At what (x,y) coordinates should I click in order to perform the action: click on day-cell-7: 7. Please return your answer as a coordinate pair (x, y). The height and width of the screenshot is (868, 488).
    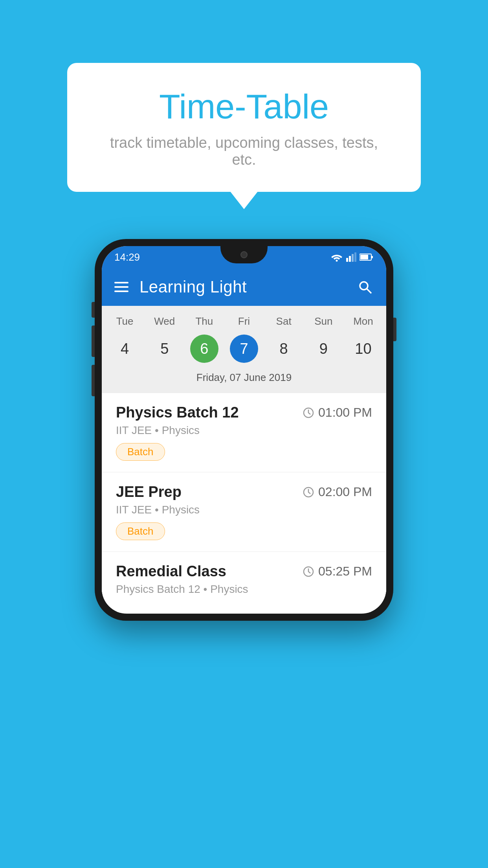
    Looking at the image, I should click on (244, 349).